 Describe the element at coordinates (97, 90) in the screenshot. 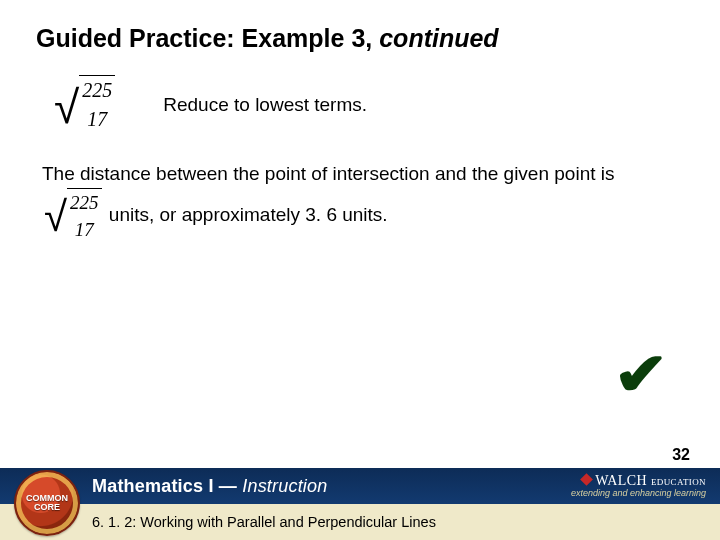

I see `fraction-numerator: 225` at that location.